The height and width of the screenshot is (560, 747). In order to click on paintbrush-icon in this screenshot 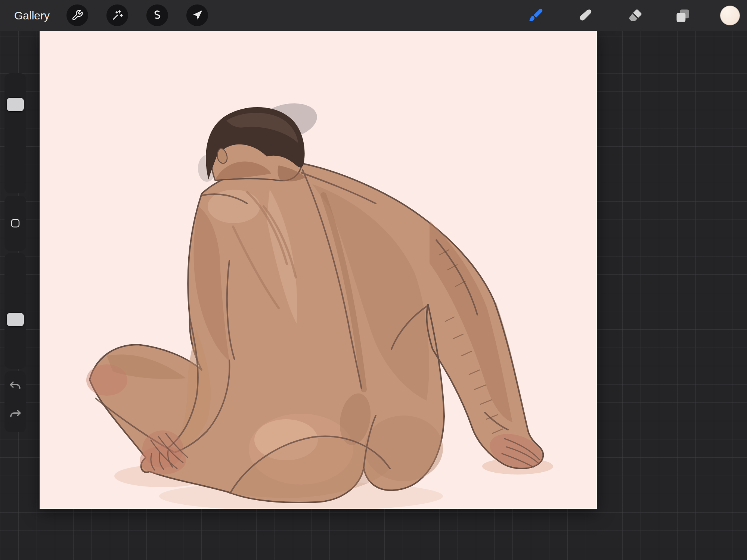, I will do `click(536, 16)`.